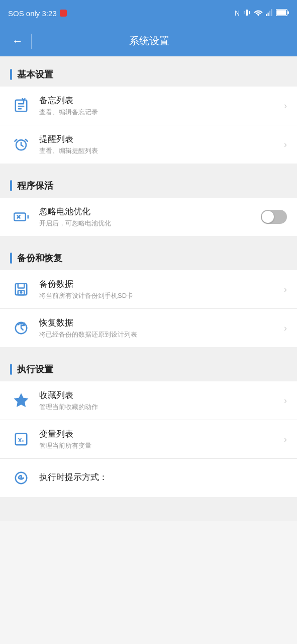 The height and width of the screenshot is (644, 297). Describe the element at coordinates (160, 439) in the screenshot. I see `item-text-variable-list: 变量列表 管理当前所有变量` at that location.